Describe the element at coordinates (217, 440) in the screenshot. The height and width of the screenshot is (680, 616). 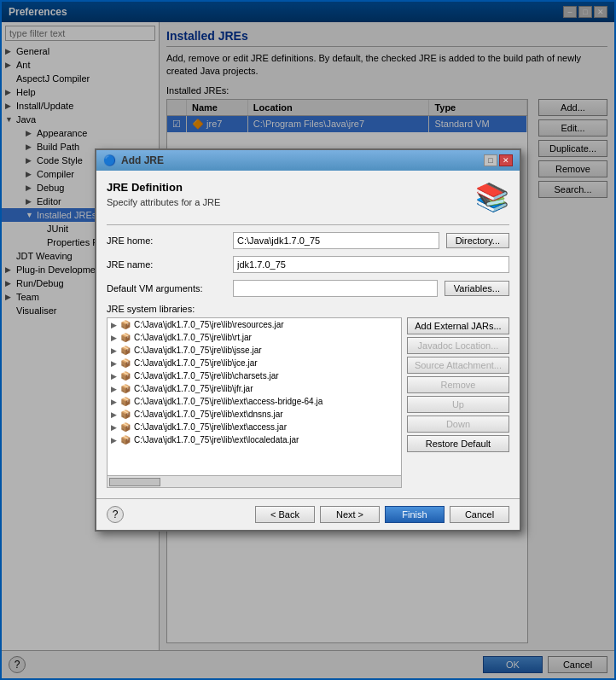
I see `lib-path: C:\Java\jdk1.7.0_75\jre\lib\ext\localeda…` at that location.